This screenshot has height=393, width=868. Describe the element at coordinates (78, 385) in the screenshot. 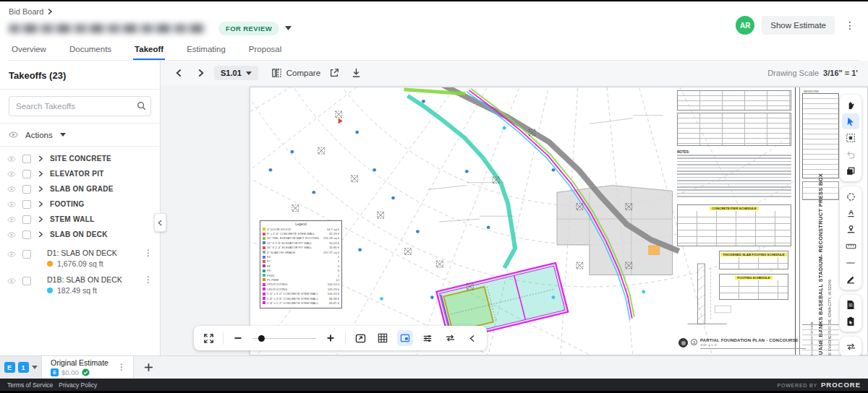

I see `footer-link: Privacy Policy` at that location.